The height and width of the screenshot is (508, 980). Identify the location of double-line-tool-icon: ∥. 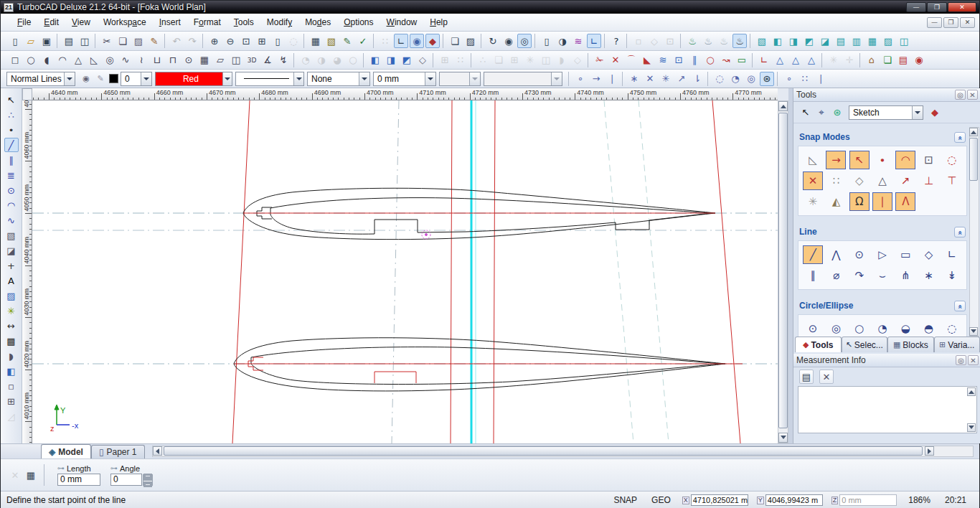
(11, 160).